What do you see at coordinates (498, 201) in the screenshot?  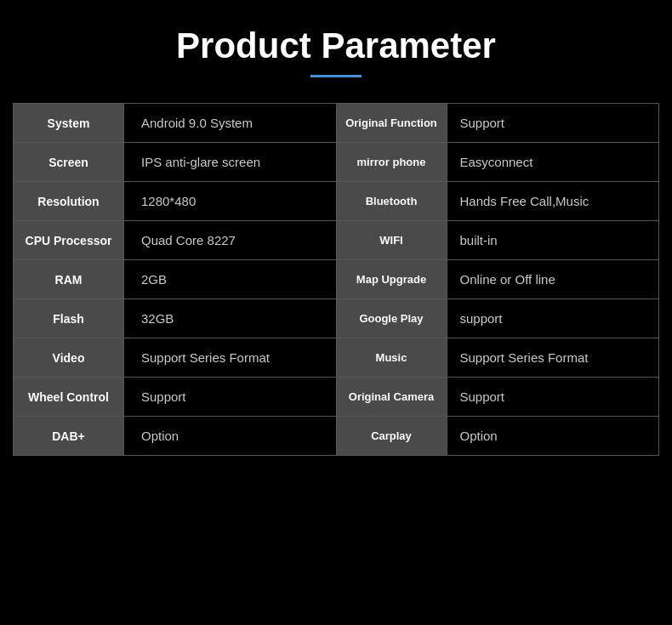 I see `right-section: Bluetooth Hands Free Call,Music` at bounding box center [498, 201].